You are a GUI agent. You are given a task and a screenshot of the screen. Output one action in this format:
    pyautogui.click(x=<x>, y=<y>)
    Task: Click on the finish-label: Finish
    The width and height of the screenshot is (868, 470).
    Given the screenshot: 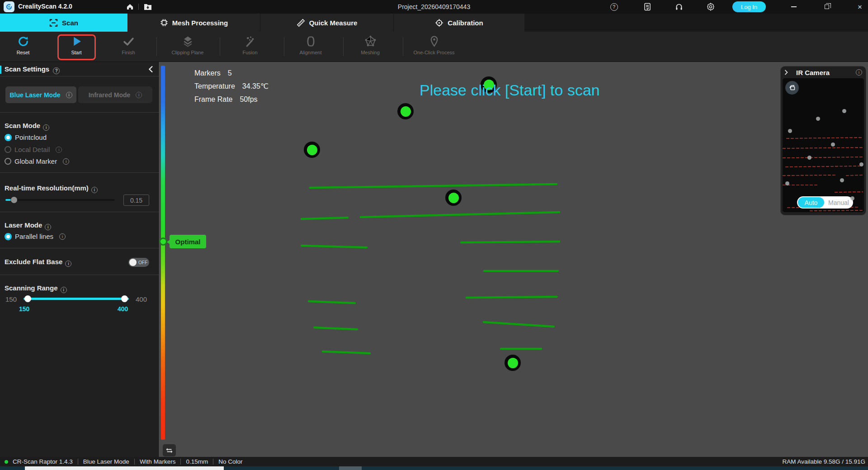 What is the action you would take?
    pyautogui.click(x=128, y=52)
    